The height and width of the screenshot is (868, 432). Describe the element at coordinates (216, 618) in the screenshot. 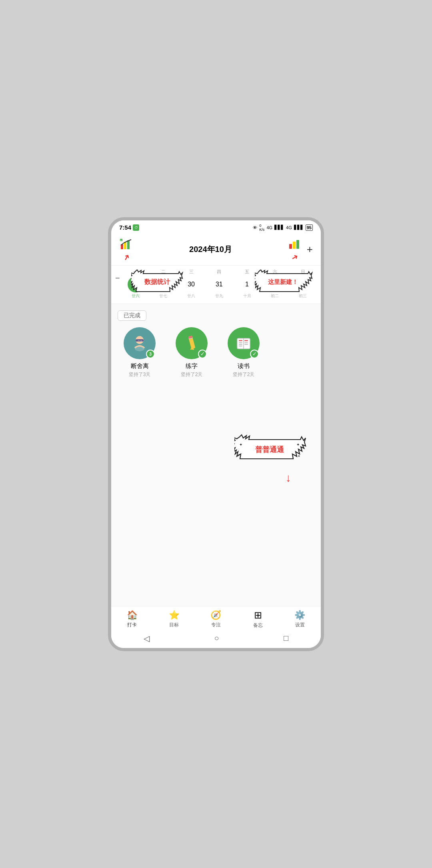

I see `bottom-nav: 🏠 打卡 ⭐ 目标 🧭 专注 ⊞ 备忘 ⚙️ 设置` at that location.